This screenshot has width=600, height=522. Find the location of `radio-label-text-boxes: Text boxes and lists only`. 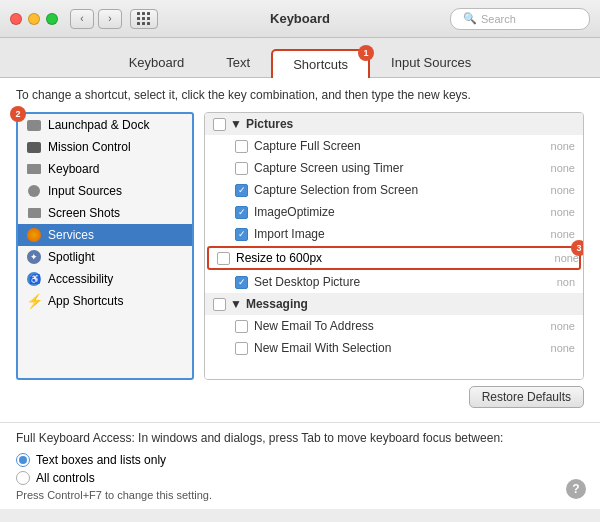

radio-label-text-boxes: Text boxes and lists only is located at coordinates (101, 460).